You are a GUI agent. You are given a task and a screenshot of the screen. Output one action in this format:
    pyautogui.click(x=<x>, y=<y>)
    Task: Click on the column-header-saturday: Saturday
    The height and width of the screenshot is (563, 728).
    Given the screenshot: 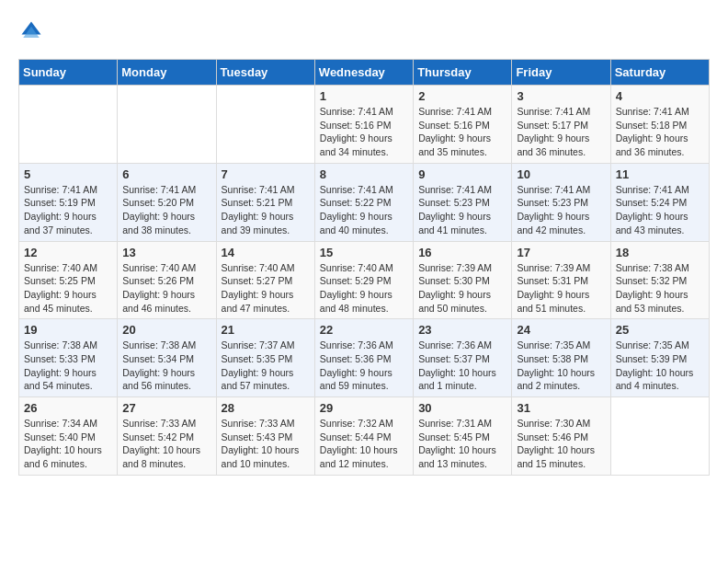 What is the action you would take?
    pyautogui.click(x=660, y=73)
    